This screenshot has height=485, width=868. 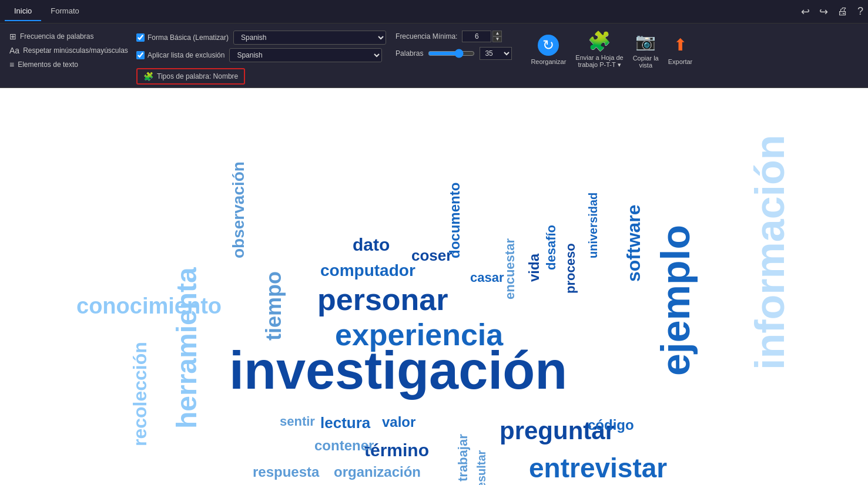 What do you see at coordinates (496, 53) in the screenshot?
I see `palabras-select: 35` at bounding box center [496, 53].